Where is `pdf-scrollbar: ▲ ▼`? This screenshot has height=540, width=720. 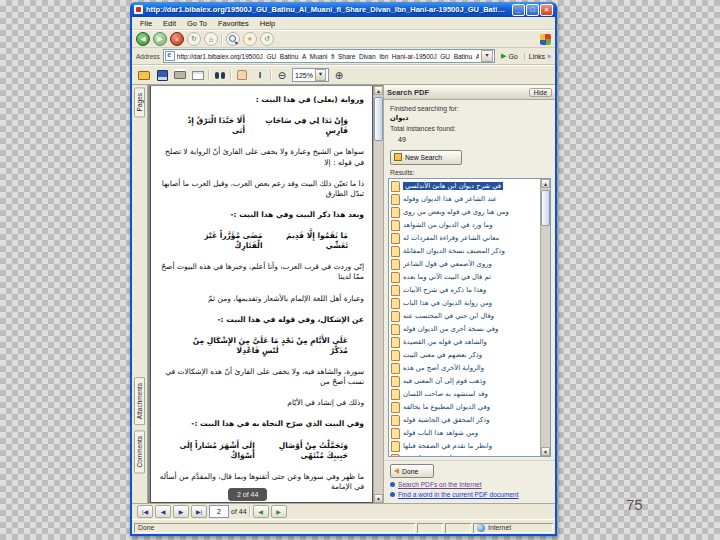
pdf-scrollbar: ▲ ▼ is located at coordinates (378, 294).